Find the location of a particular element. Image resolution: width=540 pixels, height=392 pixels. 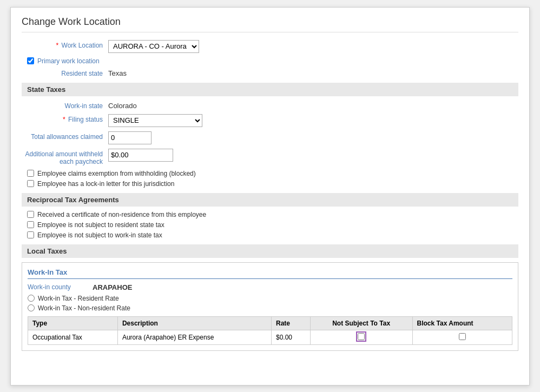

radio-nonresident-rate is located at coordinates (31, 308).